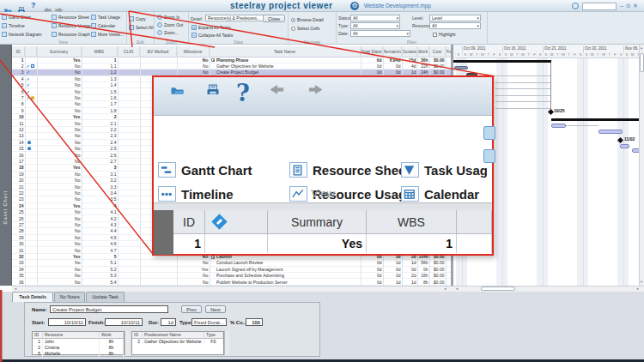 The height and width of the screenshot is (362, 644). Describe the element at coordinates (232, 276) in the screenshot. I see `table-row: 35No5.3NoPurchase and Schedule Advertisi…` at that location.